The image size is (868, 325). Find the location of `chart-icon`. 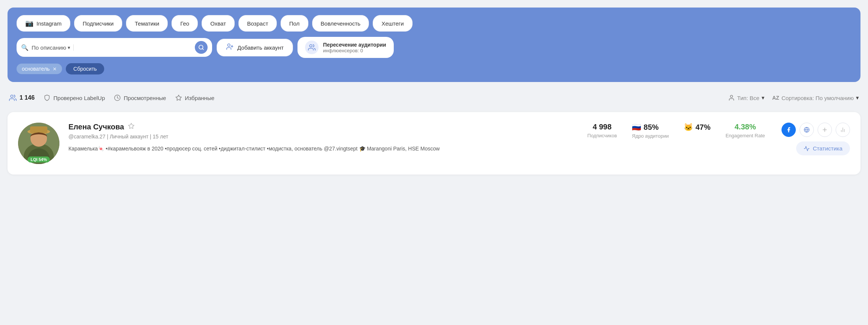

chart-icon is located at coordinates (843, 130).